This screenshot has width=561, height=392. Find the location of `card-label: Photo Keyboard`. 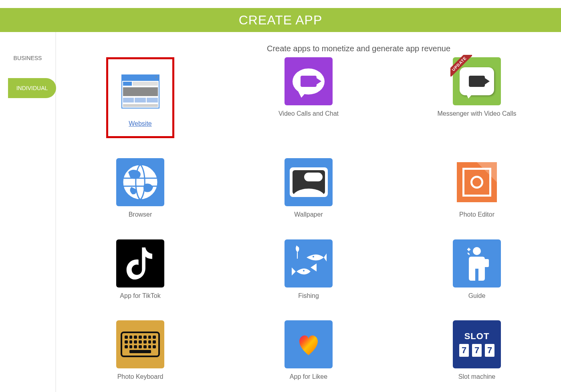

card-label: Photo Keyboard is located at coordinates (140, 377).